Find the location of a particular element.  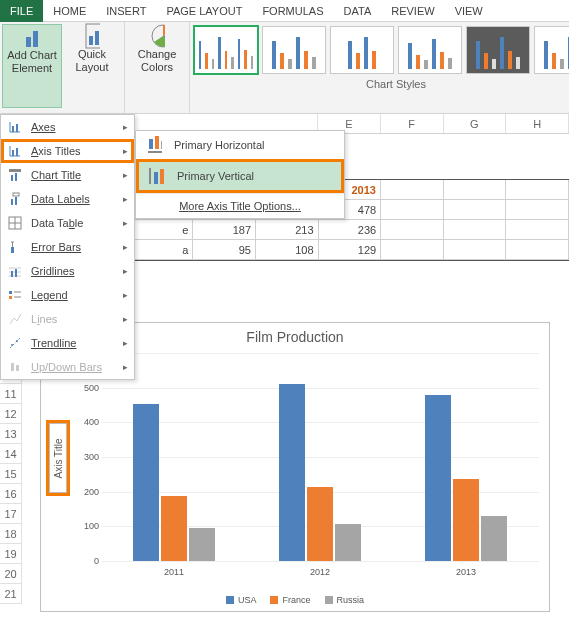

trendline-icon is located at coordinates (15, 343).